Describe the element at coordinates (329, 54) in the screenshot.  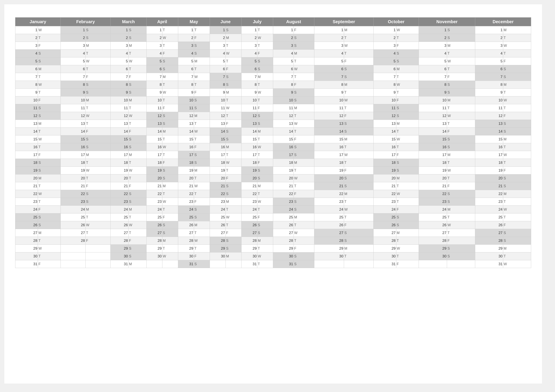
I see `day-num-sep-4: 4` at that location.